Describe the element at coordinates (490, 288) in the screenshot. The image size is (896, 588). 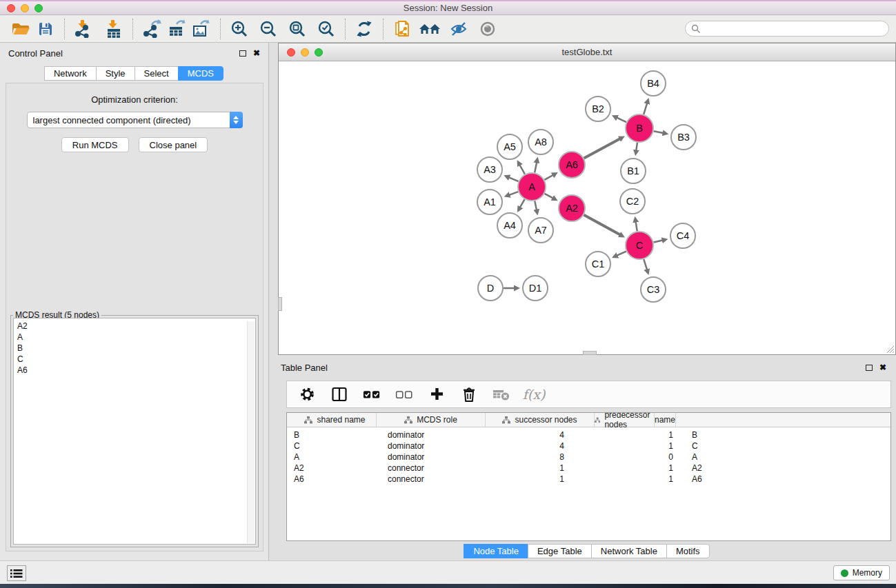
I see `graph-node-label-D: D` at that location.